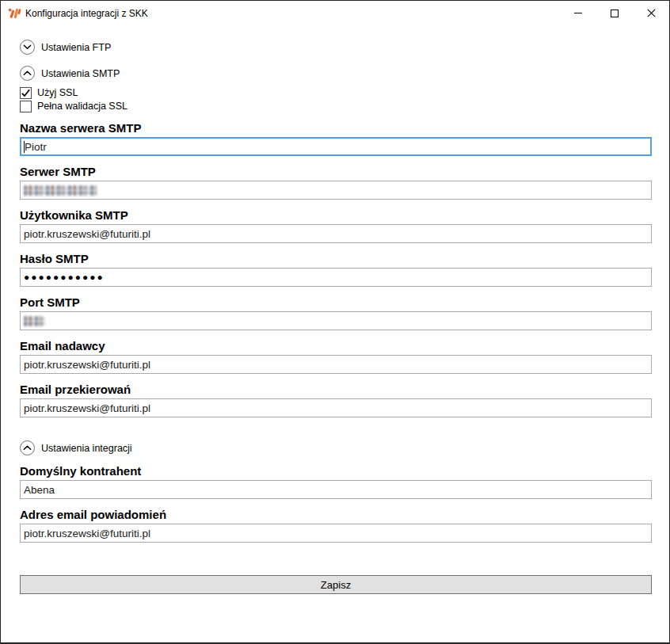 The image size is (670, 644). What do you see at coordinates (336, 515) in the screenshot?
I see `notification-email-label: Adres email powiadomień` at bounding box center [336, 515].